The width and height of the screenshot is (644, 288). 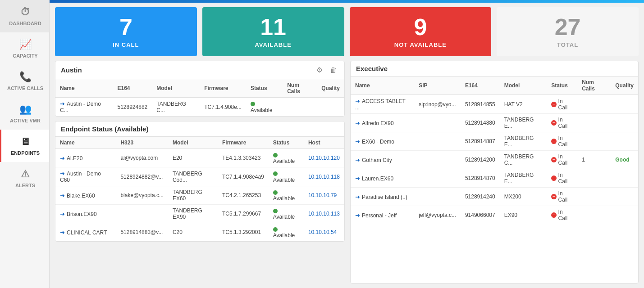 What do you see at coordinates (24, 16) in the screenshot?
I see `sidebar-item-dashboard: ⏱ DASHBOARD` at bounding box center [24, 16].